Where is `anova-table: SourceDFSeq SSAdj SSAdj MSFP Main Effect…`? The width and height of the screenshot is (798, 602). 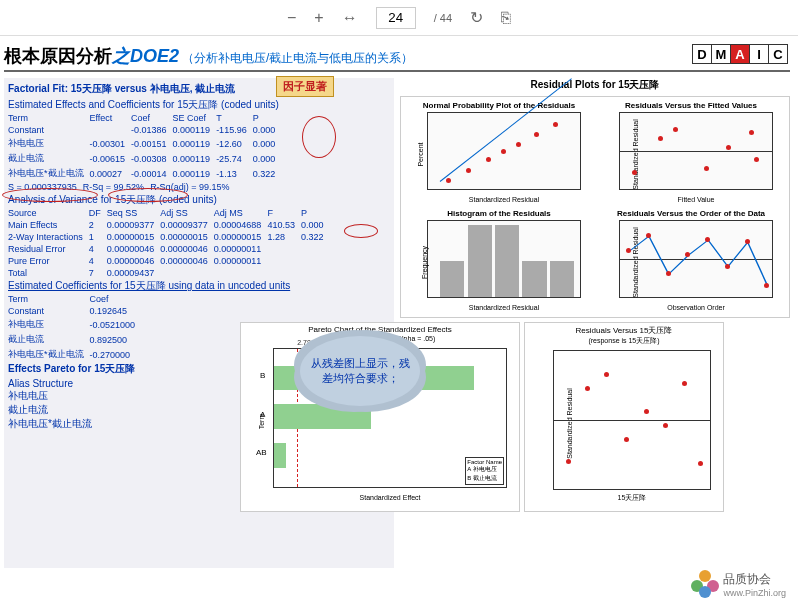 anova-table: SourceDFSeq SSAdj SSAdj MSFP Main Effect… is located at coordinates (168, 243).